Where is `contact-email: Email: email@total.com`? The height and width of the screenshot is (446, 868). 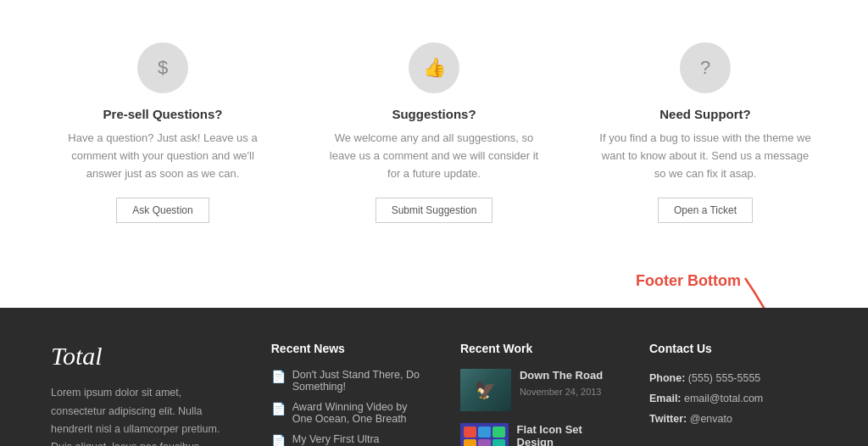 contact-email: Email: email@total.com is located at coordinates (733, 399).